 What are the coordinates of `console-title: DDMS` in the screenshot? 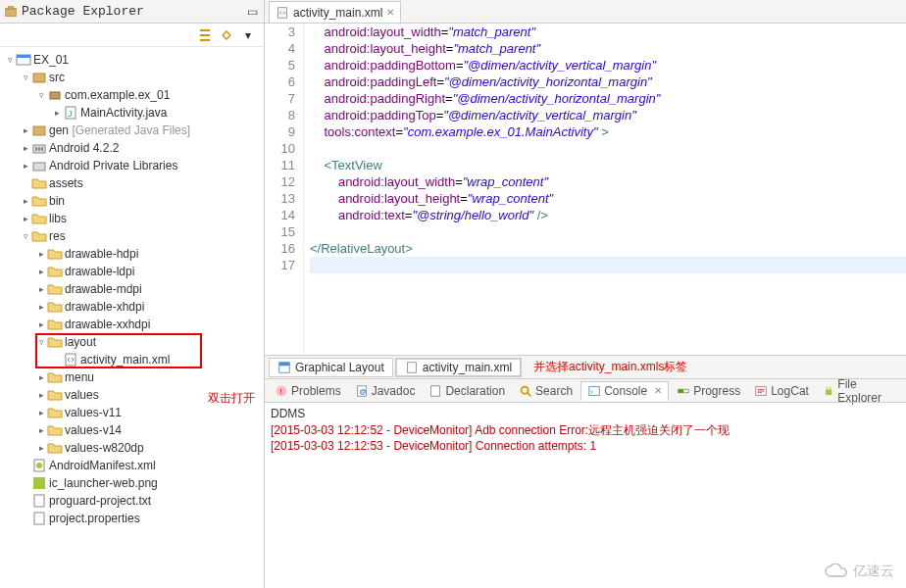 It's located at (585, 414).